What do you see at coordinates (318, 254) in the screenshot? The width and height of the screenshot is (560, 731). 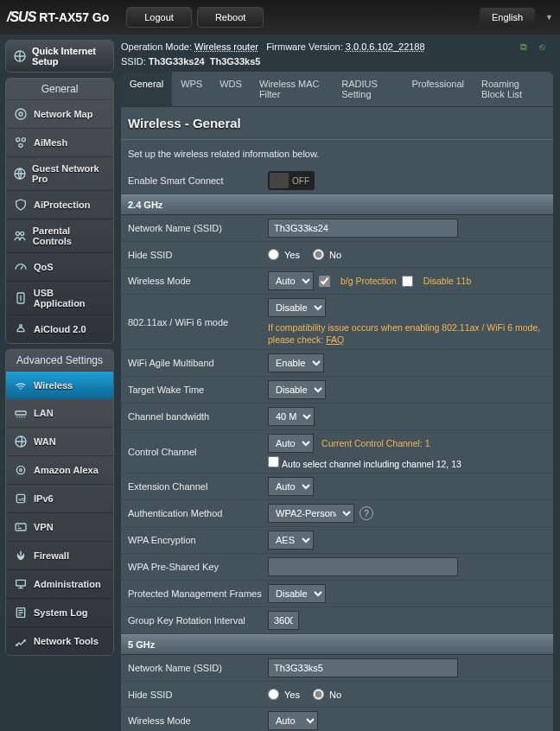 I see `hide-24-no` at bounding box center [318, 254].